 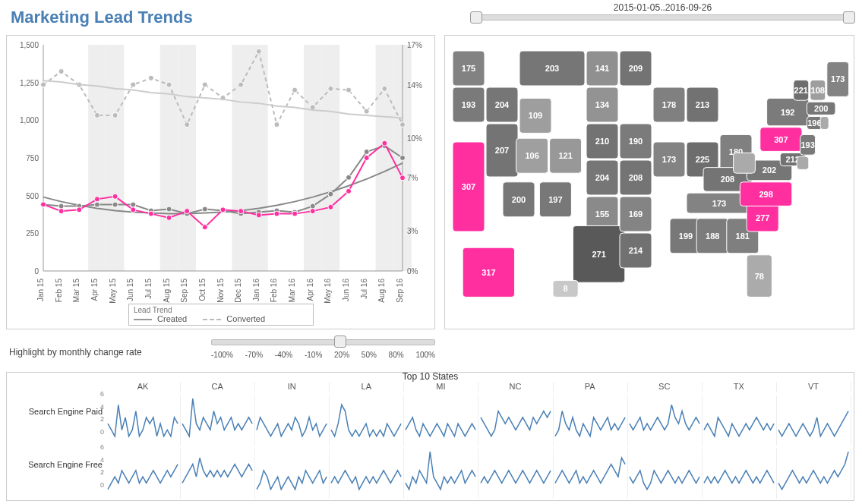 What do you see at coordinates (59, 291) in the screenshot?
I see `svg-text: Feb 15` at bounding box center [59, 291].